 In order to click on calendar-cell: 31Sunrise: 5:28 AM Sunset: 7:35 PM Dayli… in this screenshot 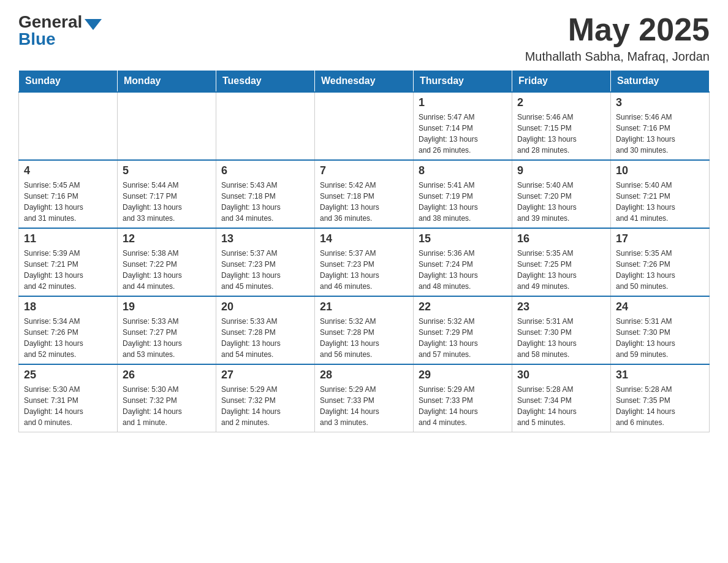, I will do `click(661, 399)`.